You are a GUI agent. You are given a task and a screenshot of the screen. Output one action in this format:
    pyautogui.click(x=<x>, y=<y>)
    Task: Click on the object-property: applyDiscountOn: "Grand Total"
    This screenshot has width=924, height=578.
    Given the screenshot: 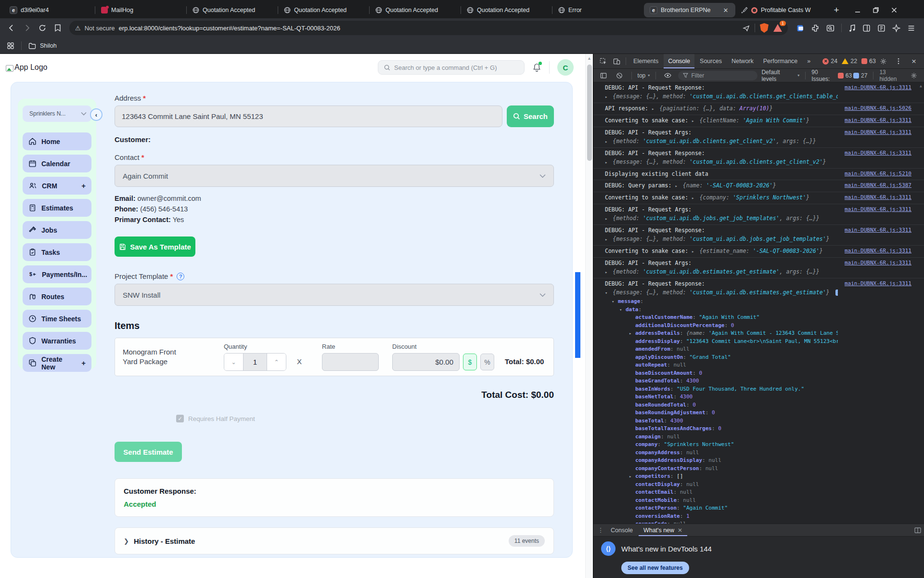 What is the action you would take?
    pyautogui.click(x=721, y=357)
    